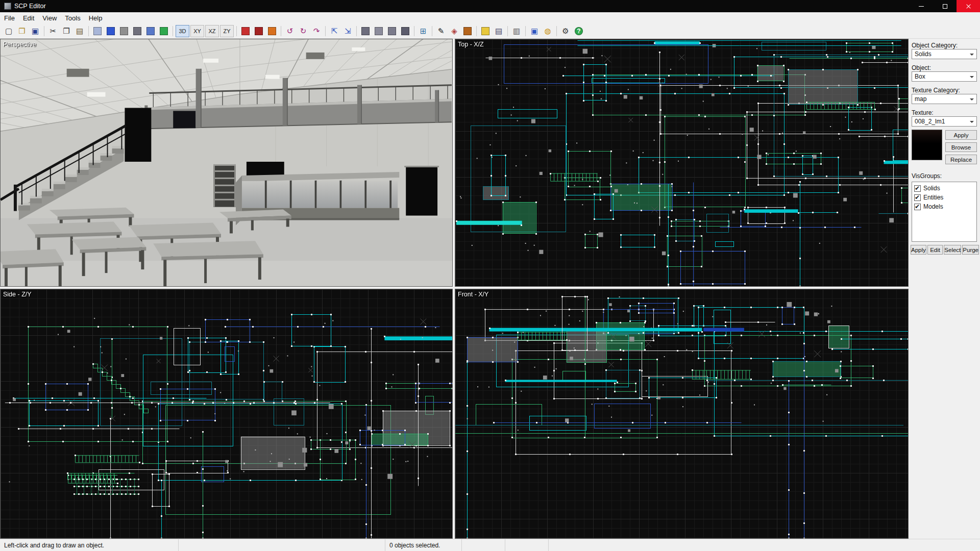 The height and width of the screenshot is (551, 980). What do you see at coordinates (164, 31) in the screenshot?
I see `stats-view-icon-glyph` at bounding box center [164, 31].